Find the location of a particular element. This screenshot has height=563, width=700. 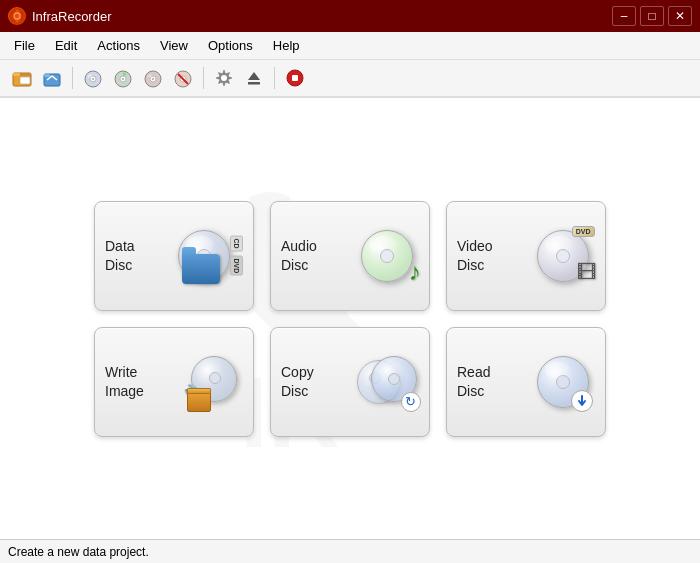

title-bar: InfraRecorder – □ ✕ is located at coordinates (350, 16).